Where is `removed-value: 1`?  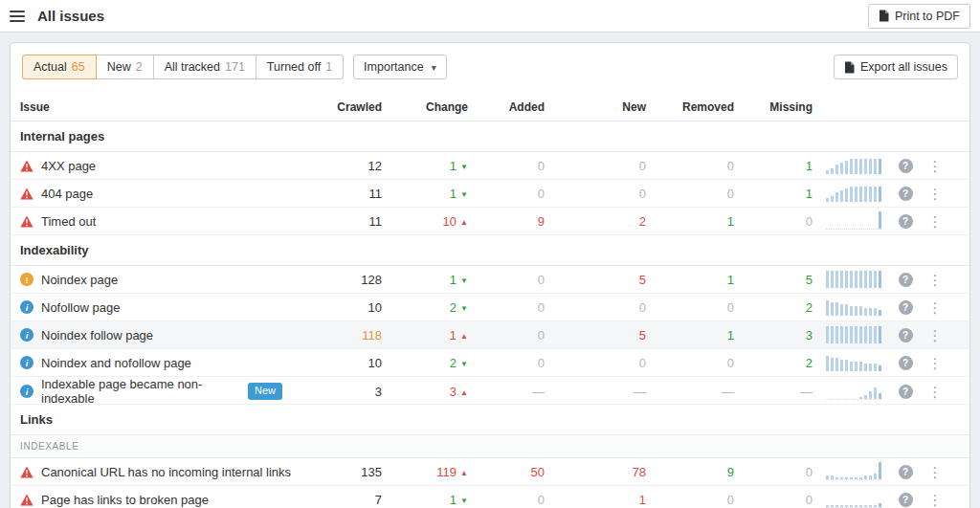
removed-value: 1 is located at coordinates (690, 335).